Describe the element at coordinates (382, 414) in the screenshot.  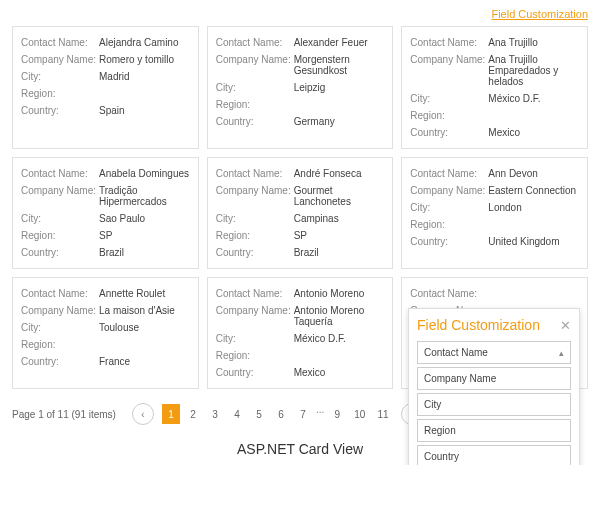
I see `pager-page: 11` at that location.